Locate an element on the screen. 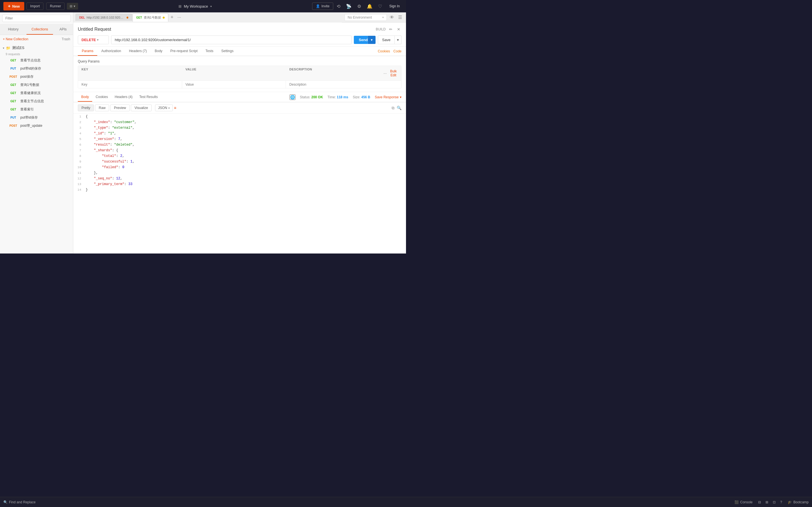 This screenshot has height=507, width=812. code-line: 3 "_type": "external", is located at coordinates (240, 128).